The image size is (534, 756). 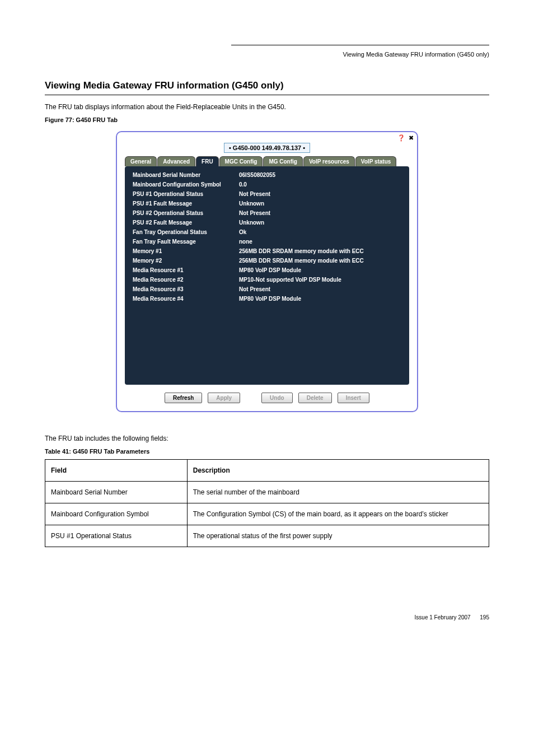 What do you see at coordinates (443, 617) in the screenshot?
I see `footer-issue: Issue 1 February 2007` at bounding box center [443, 617].